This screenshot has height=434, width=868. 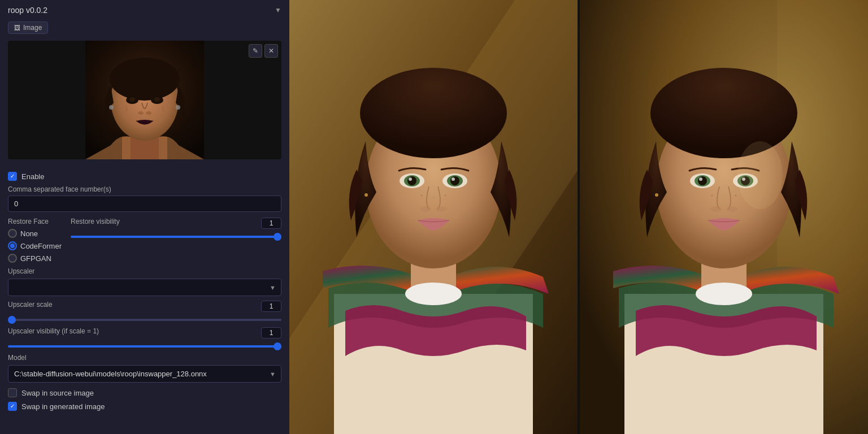 I want to click on restore-vis-label-row: Restore visibility 1, so click(x=176, y=223).